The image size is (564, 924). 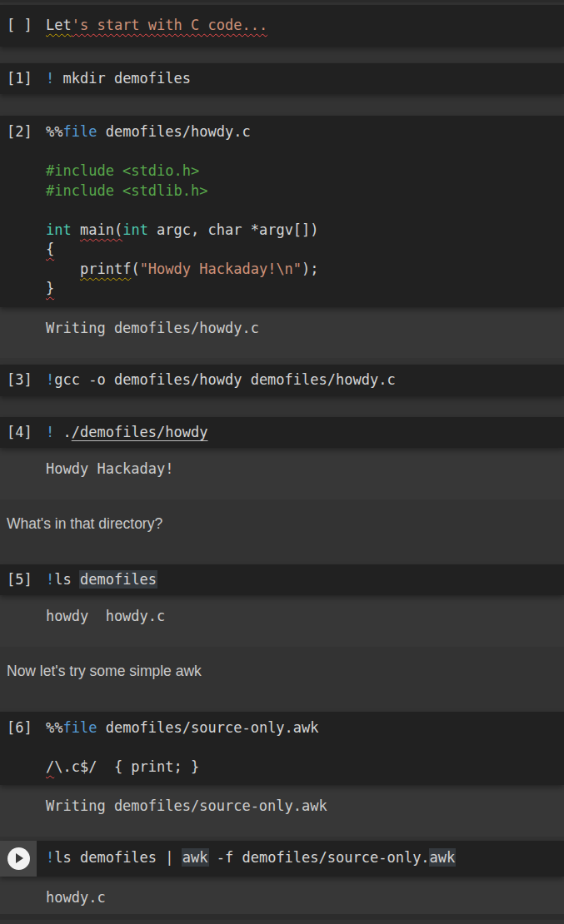 I want to click on run-cell-button, so click(x=18, y=859).